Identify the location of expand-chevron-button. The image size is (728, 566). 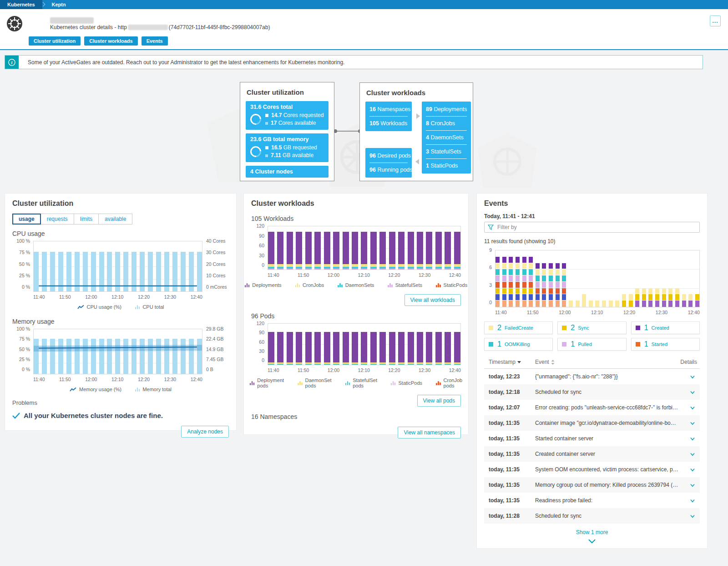
(592, 541).